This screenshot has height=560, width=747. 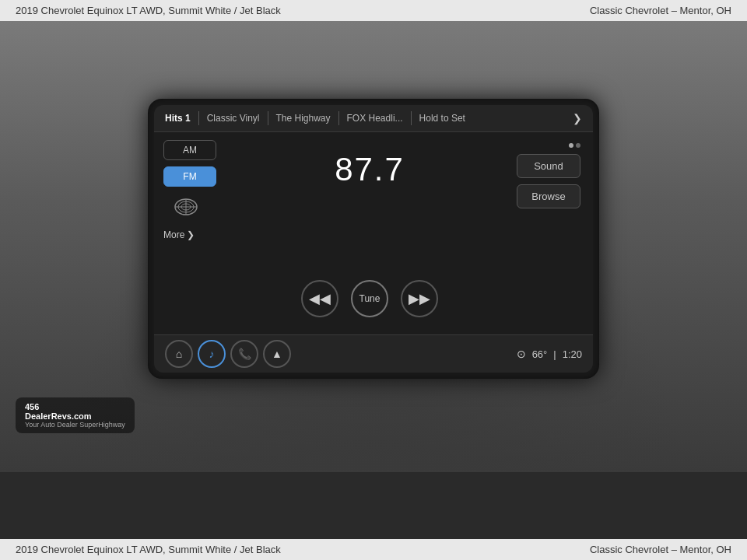 What do you see at coordinates (419, 299) in the screenshot?
I see `next-button: ▶▶` at bounding box center [419, 299].